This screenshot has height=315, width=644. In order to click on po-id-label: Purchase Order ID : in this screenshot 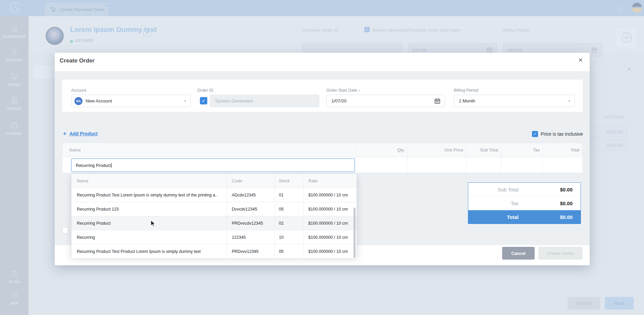, I will do `click(322, 30)`.